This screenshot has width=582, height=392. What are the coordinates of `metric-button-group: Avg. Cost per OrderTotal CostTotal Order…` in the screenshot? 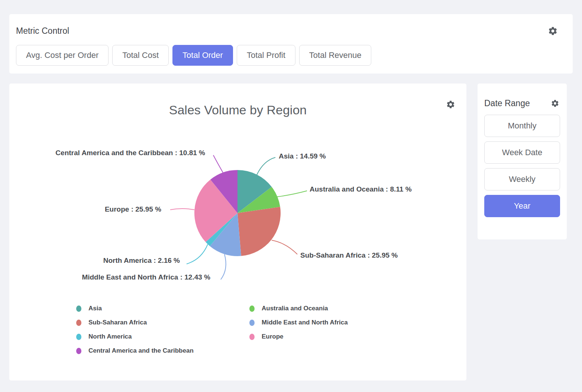 It's located at (194, 55).